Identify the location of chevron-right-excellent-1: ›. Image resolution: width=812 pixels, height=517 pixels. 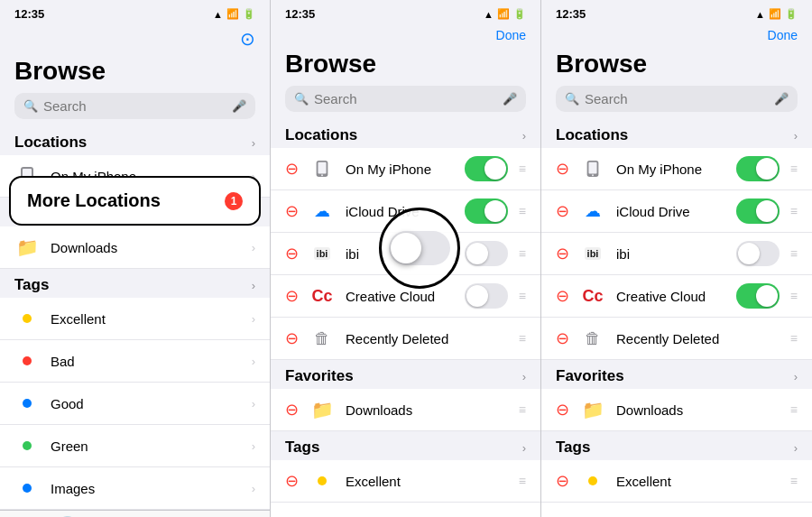
(254, 319).